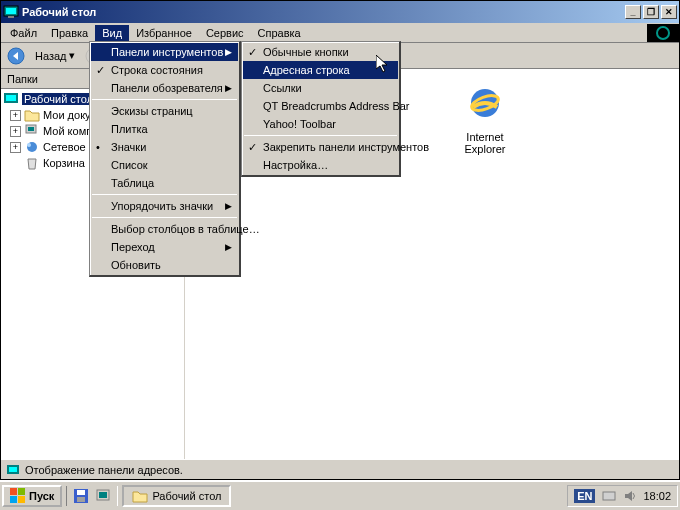 The width and height of the screenshot is (680, 510). Describe the element at coordinates (81, 496) in the screenshot. I see `ql-save-icon` at that location.